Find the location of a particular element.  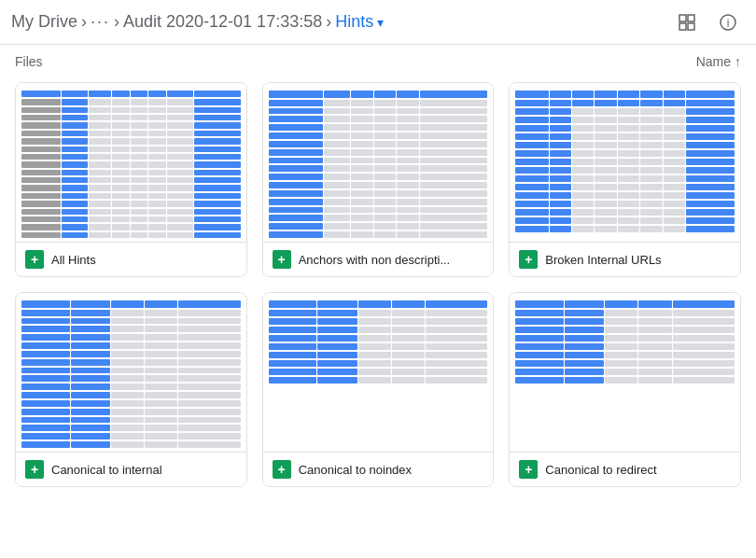

breadcrumb: My Drive › ··· › Audit 2020-12-01 17:33:… is located at coordinates (341, 22).